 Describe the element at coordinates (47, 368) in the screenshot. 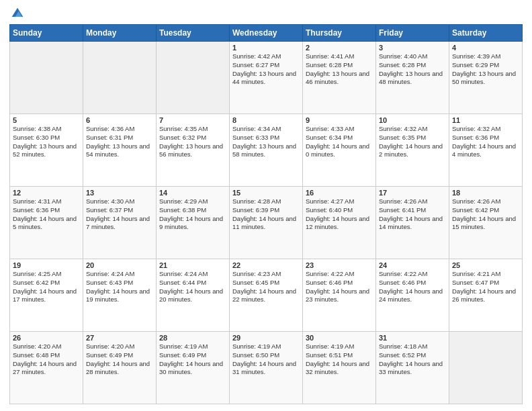

I see `day-cell: 26Sunrise: 4:20 AMSunset: 6:48 PMDayligh…` at that location.